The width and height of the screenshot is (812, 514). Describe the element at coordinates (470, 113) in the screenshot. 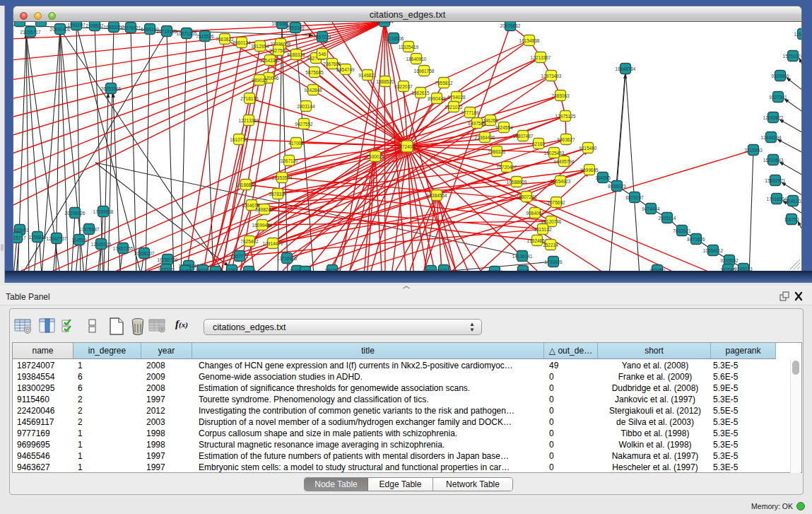

I see `svg-text: 9777169` at that location.